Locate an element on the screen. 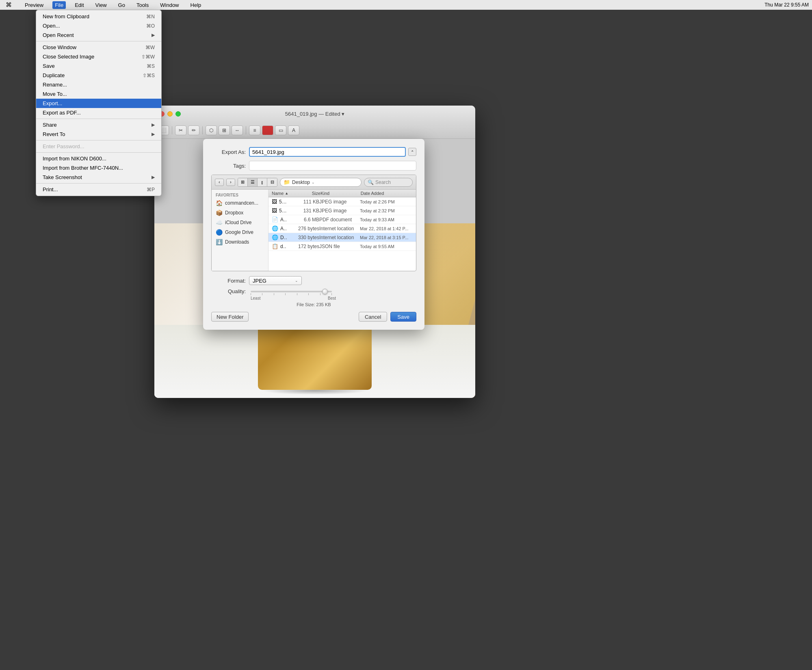 Image resolution: width=812 pixels, height=670 pixels. table-row: 🌐 DIY Produ...Ph.webloc 330 bytes Intern… is located at coordinates (342, 238).